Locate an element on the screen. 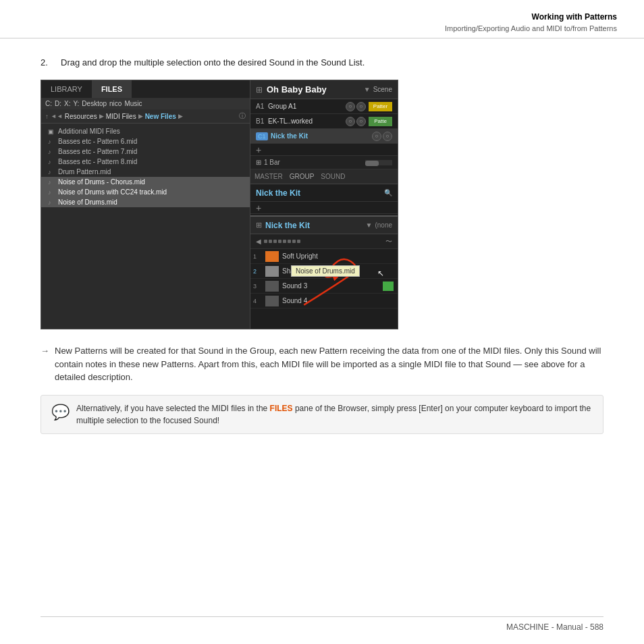 The height and width of the screenshot is (644, 644). list-item: ♪ Drum Pattern.mid is located at coordinates (146, 171).